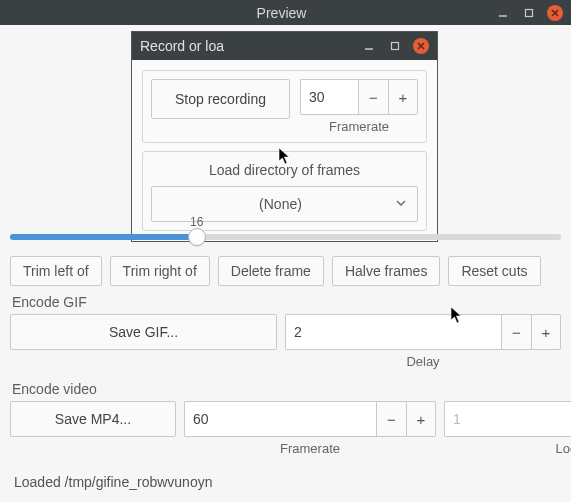 This screenshot has width=571, height=502. Describe the element at coordinates (421, 419) in the screenshot. I see `video-framerate-plus: +` at that location.